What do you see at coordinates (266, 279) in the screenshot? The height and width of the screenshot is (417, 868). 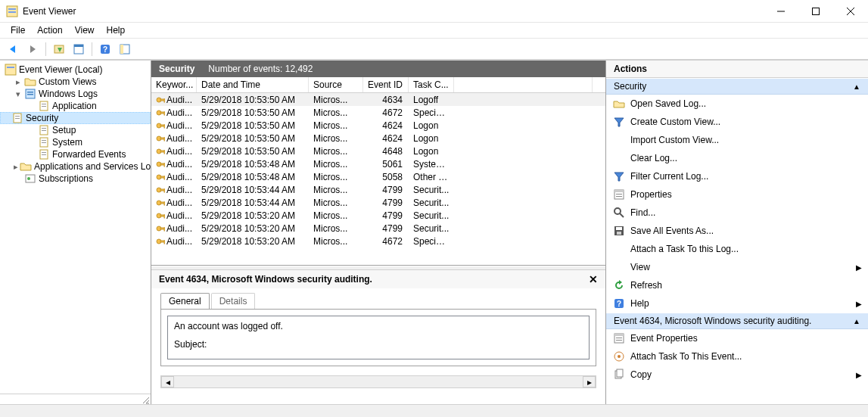 I see `detail-title: Event 4634, Microsoft Windows security a…` at bounding box center [266, 279].